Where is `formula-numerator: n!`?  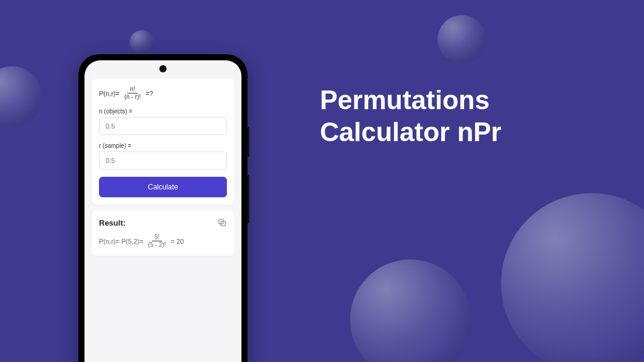
formula-numerator: n! is located at coordinates (132, 89).